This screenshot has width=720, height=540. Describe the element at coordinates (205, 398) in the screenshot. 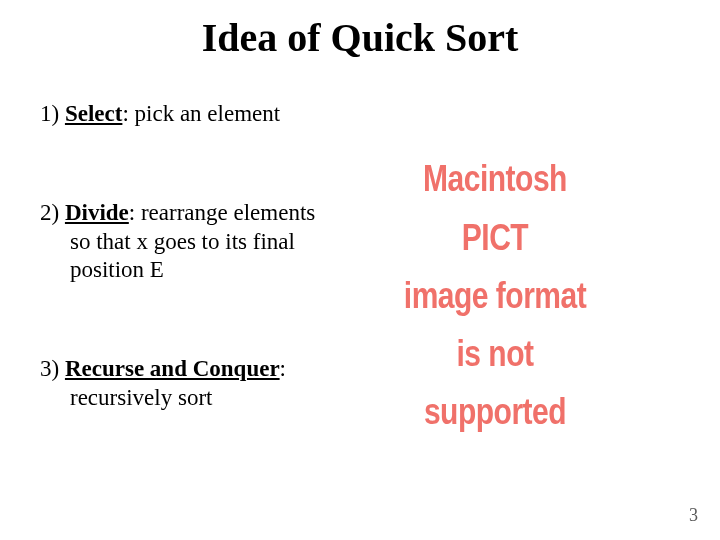

I see `step-cont: recursively sort` at that location.